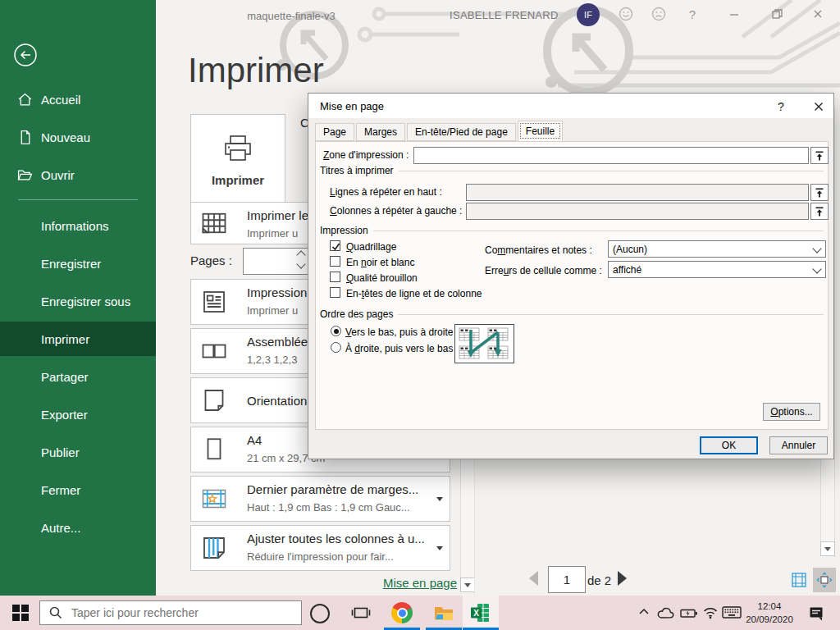 The width and height of the screenshot is (840, 630). I want to click on page-number-input, so click(567, 579).